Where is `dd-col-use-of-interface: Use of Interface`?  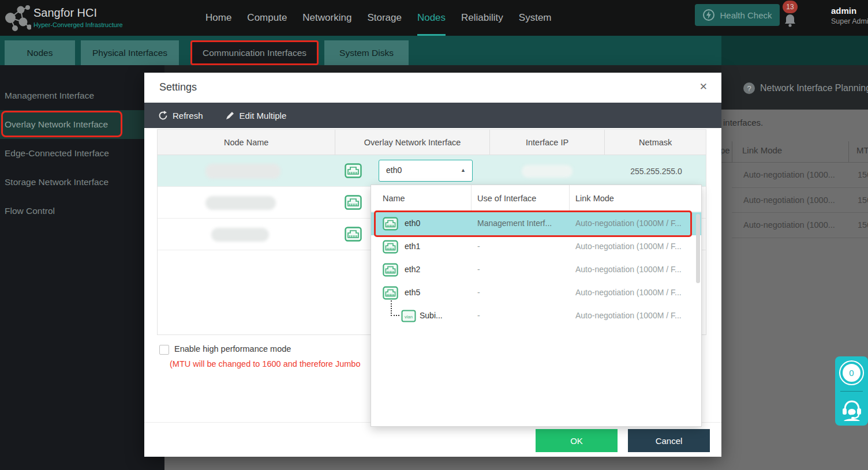 dd-col-use-of-interface: Use of Interface is located at coordinates (507, 198).